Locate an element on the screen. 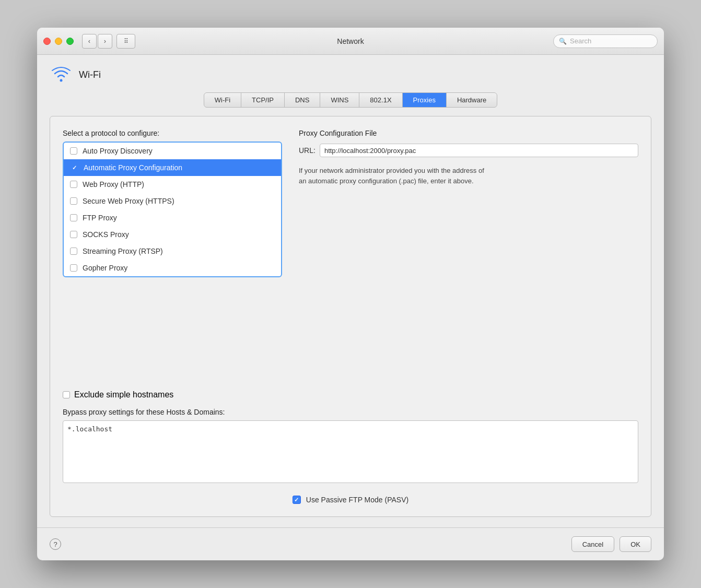 The height and width of the screenshot is (588, 701). zoom-button is located at coordinates (70, 41).